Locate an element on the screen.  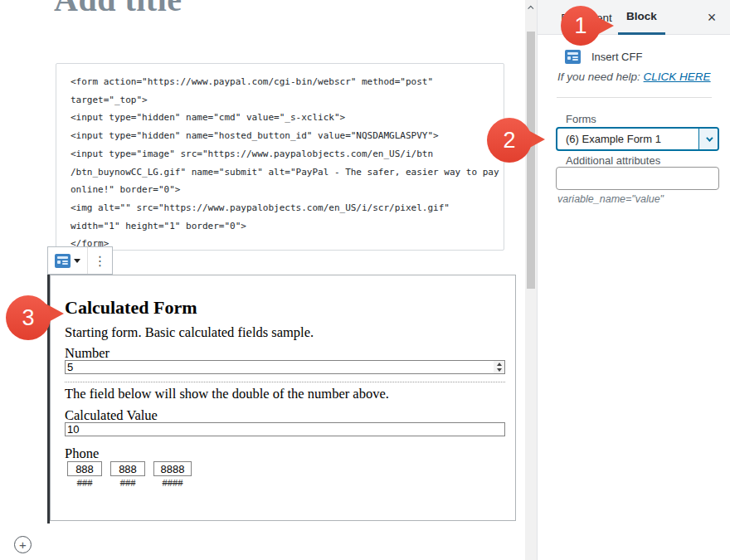
callout-number: 1 is located at coordinates (581, 26).